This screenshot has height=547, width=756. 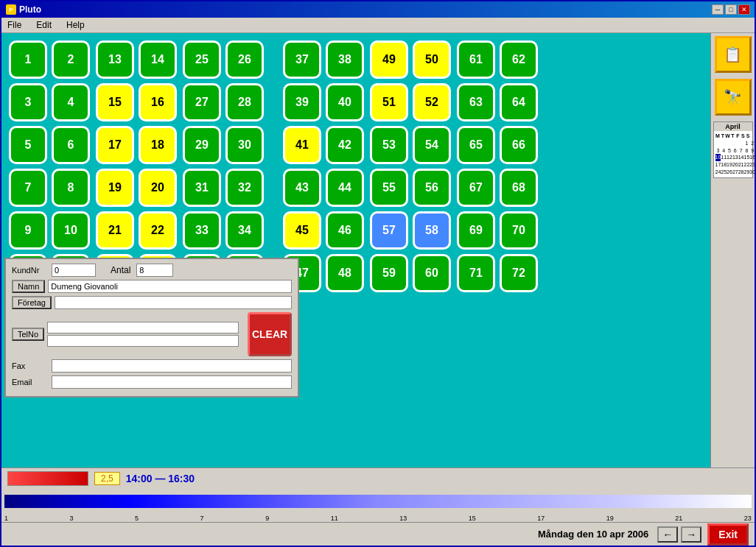 What do you see at coordinates (519, 188) in the screenshot?
I see `seat-68: 68` at bounding box center [519, 188].